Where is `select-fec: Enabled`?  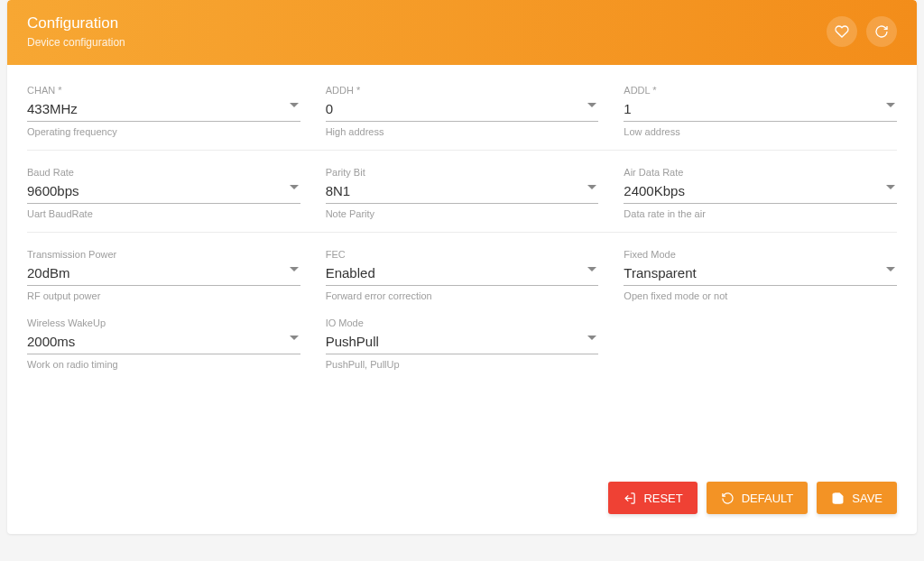 select-fec: Enabled is located at coordinates (462, 274).